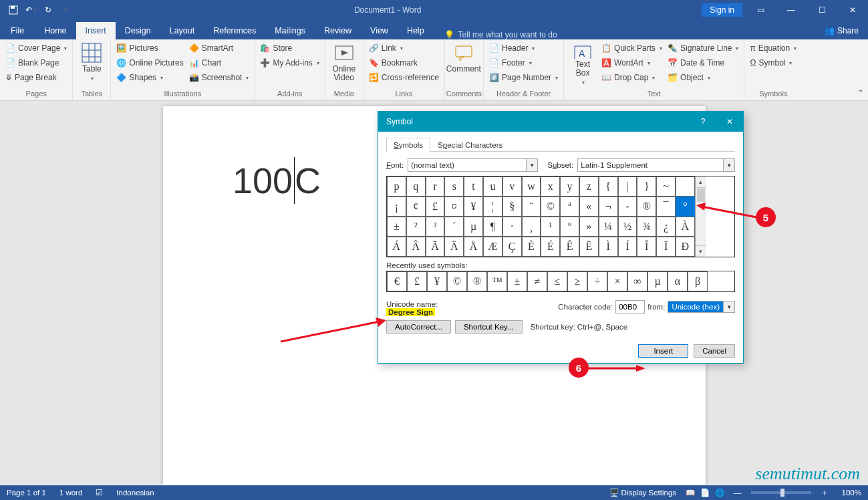 This screenshot has width=868, height=500. I want to click on status-page: Page 1 of 1, so click(27, 493).